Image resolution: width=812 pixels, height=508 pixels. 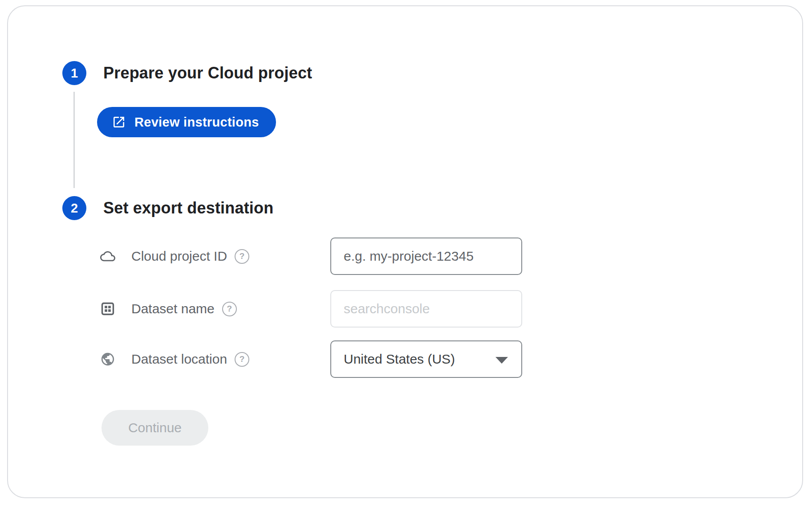 What do you see at coordinates (311, 256) in the screenshot?
I see `cloud-project-id-row: Cloud project ID ?` at bounding box center [311, 256].